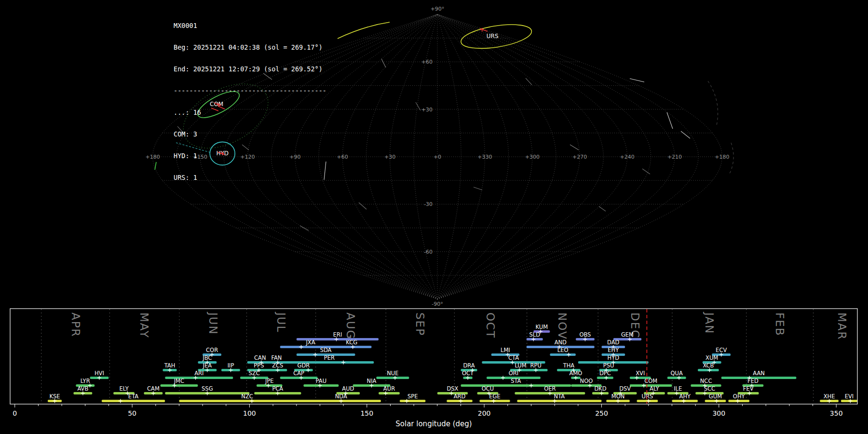  What do you see at coordinates (780, 325) in the screenshot?
I see `month-label: FEB` at bounding box center [780, 325].